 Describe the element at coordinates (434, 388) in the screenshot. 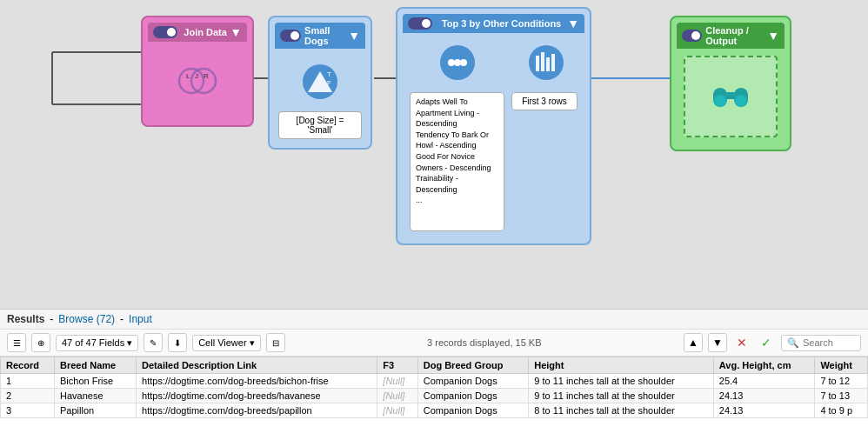

I see `data-table: Record Breed Name Detailed Description L…` at that location.